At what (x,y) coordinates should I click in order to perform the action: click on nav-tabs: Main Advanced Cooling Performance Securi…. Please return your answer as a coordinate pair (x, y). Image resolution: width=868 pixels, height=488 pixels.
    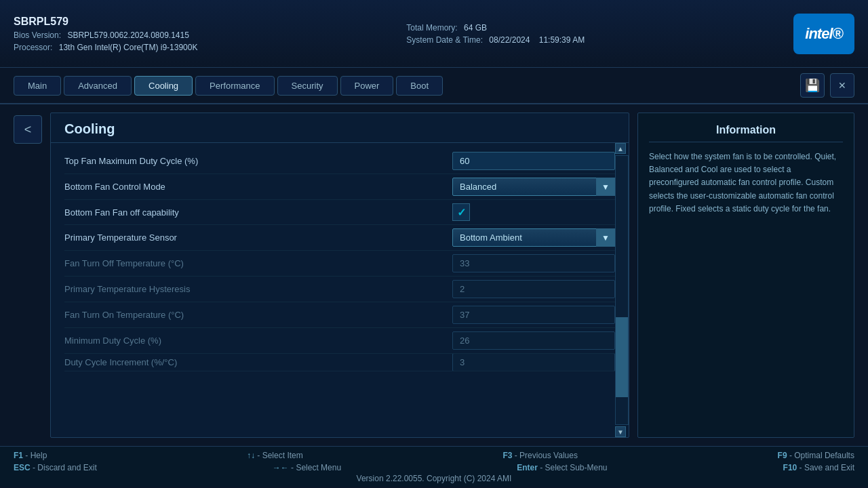
    Looking at the image, I should click on (228, 85).